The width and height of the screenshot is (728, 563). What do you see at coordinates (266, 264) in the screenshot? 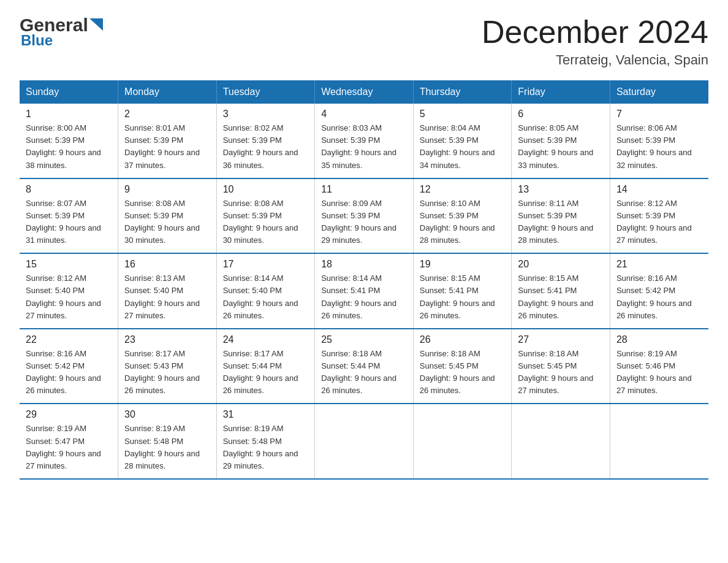
I see `day-number: 17` at bounding box center [266, 264].